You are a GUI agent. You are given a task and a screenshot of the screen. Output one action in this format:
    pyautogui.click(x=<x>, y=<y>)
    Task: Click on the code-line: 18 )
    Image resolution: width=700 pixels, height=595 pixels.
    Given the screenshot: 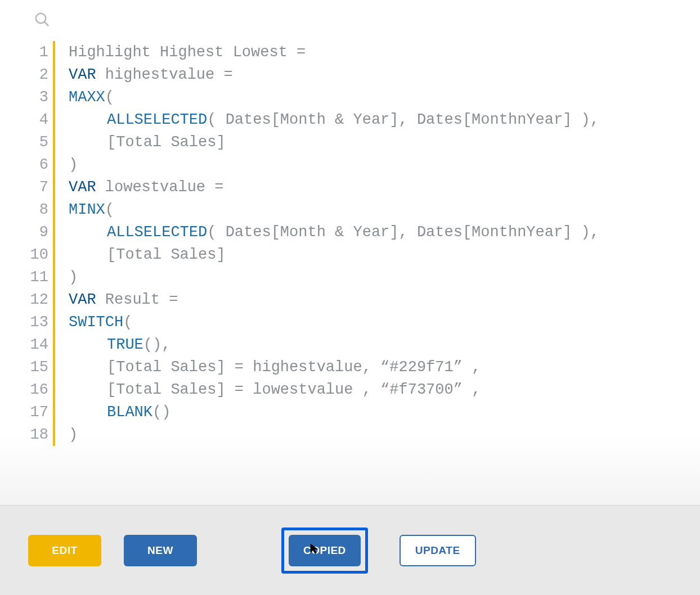 What is the action you would take?
    pyautogui.click(x=361, y=435)
    